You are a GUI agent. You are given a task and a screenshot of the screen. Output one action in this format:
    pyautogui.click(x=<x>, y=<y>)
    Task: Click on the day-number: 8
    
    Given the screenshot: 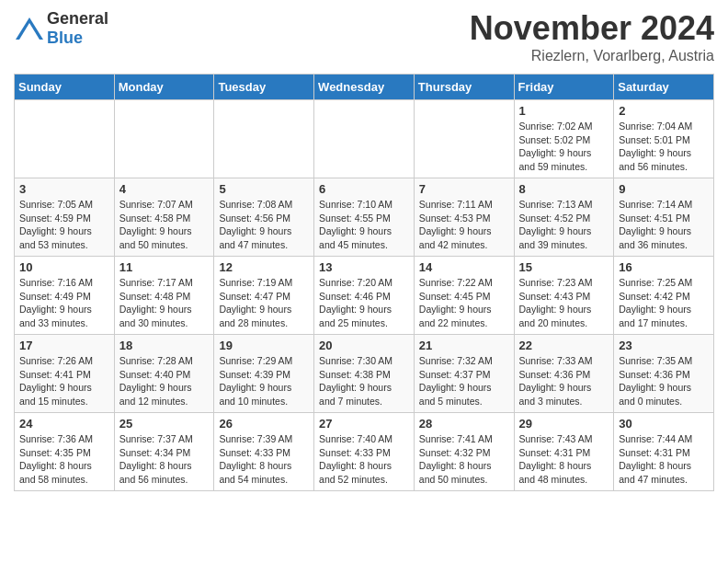 What is the action you would take?
    pyautogui.click(x=564, y=190)
    